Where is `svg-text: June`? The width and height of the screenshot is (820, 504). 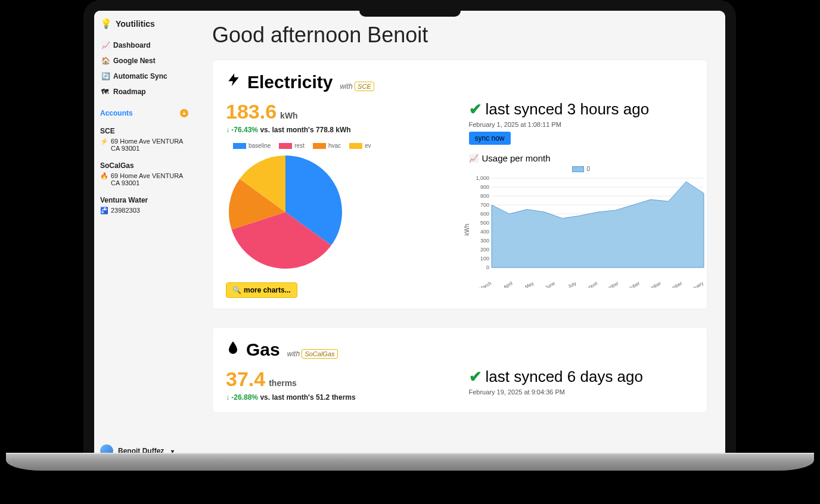 svg-text: June is located at coordinates (550, 284).